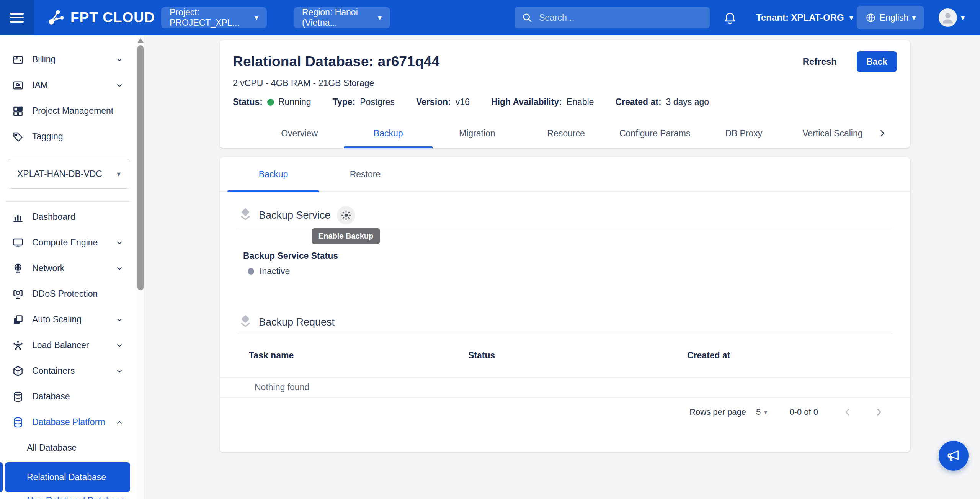  What do you see at coordinates (18, 85) in the screenshot?
I see `id-card-icon` at bounding box center [18, 85].